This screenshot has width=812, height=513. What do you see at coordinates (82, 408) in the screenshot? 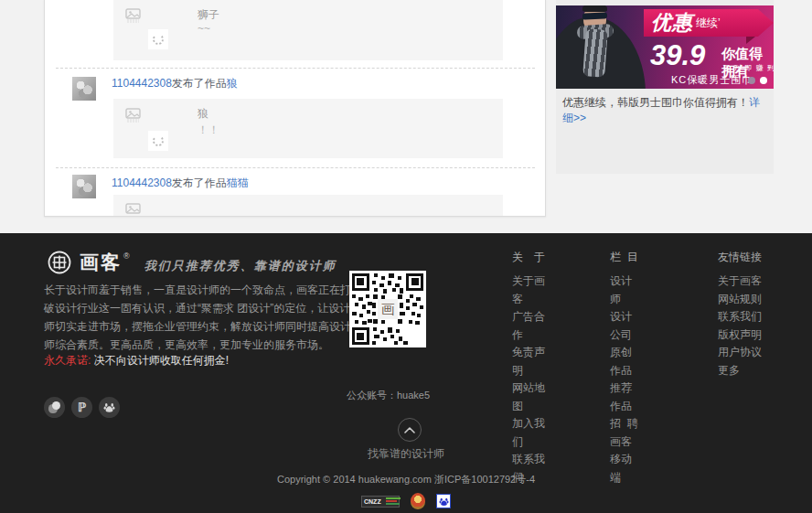
I see `huaban-p-icon: ℙ` at bounding box center [82, 408].